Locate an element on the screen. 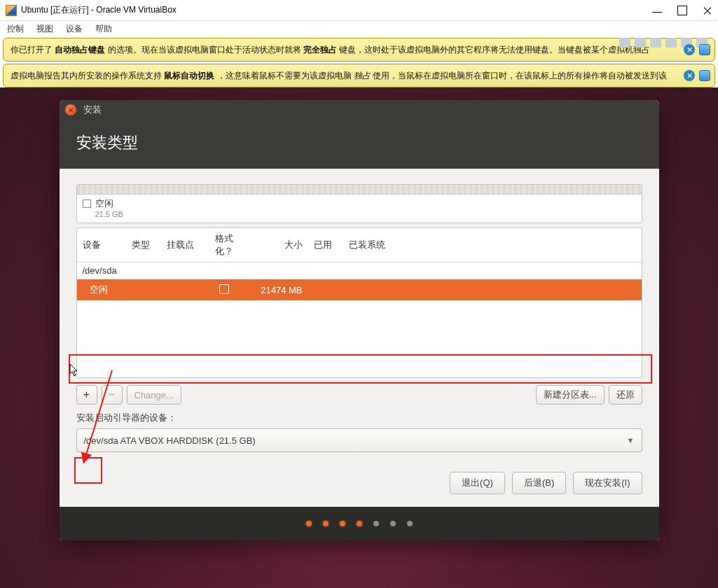 The image size is (718, 588). col-os: 已装系统 is located at coordinates (492, 245).